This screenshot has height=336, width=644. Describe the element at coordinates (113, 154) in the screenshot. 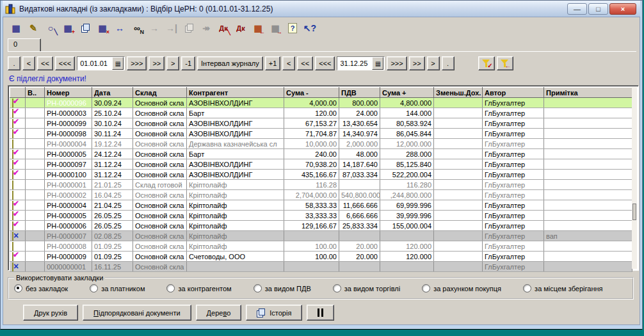

I see `cell-date: 24.12.24` at that location.